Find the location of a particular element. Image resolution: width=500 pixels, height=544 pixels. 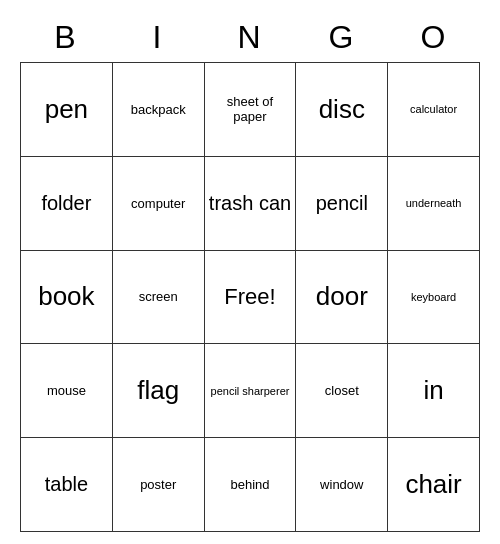

cell-4-2: behind is located at coordinates (251, 485).